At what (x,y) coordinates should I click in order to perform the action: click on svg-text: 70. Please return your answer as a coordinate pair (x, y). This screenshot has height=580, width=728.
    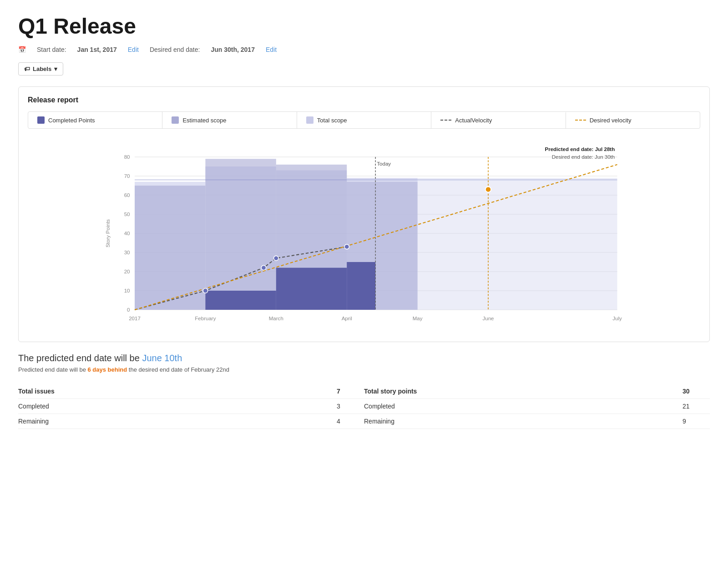
    Looking at the image, I should click on (127, 176).